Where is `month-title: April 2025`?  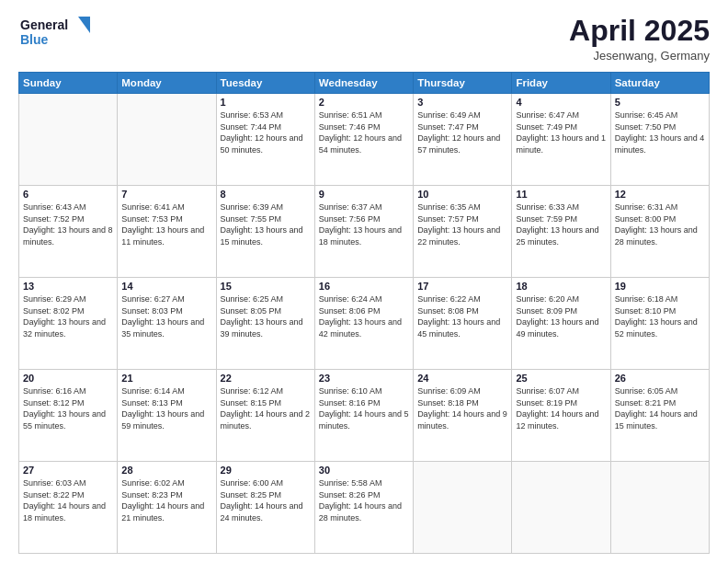 month-title: April 2025 is located at coordinates (640, 31).